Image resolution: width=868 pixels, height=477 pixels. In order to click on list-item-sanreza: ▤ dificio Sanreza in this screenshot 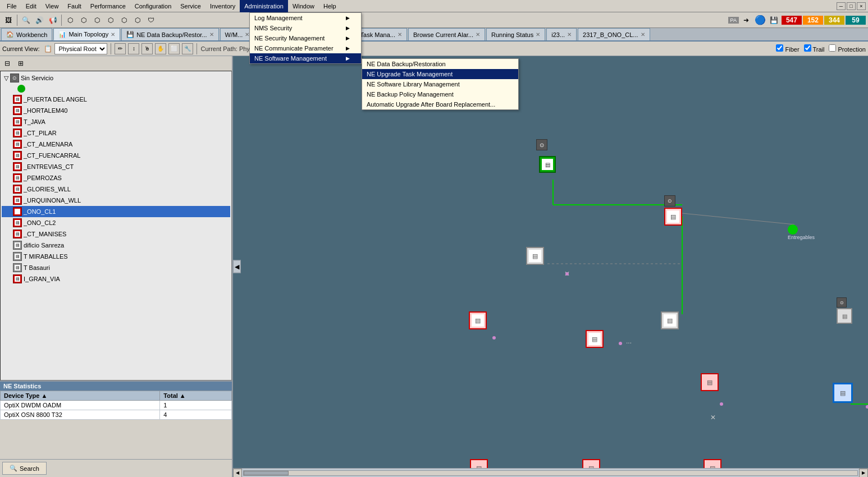, I will do `click(116, 245)`.